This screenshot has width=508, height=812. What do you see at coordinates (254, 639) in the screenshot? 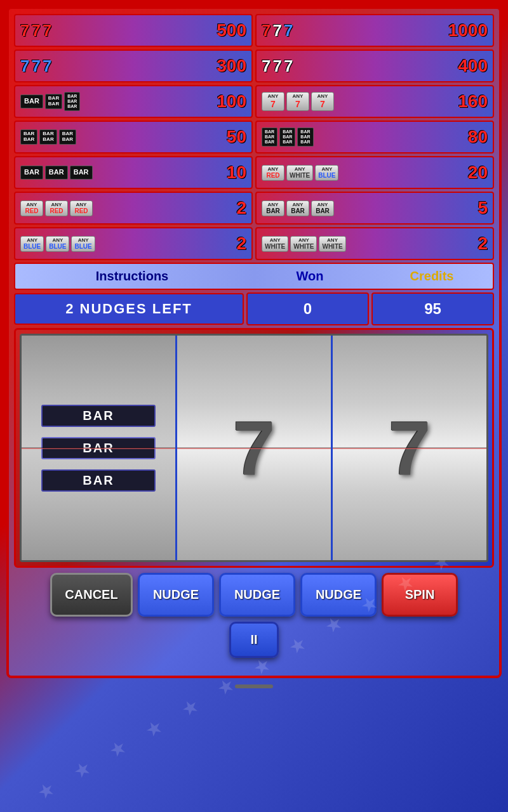
I see `pause-row: II` at bounding box center [254, 639].